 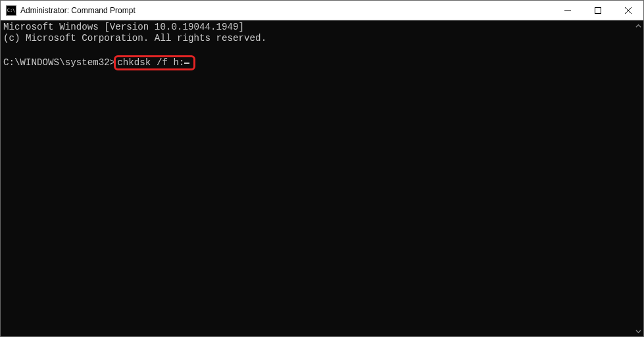 What do you see at coordinates (11, 11) in the screenshot?
I see `cmd-icon: C:\` at bounding box center [11, 11].